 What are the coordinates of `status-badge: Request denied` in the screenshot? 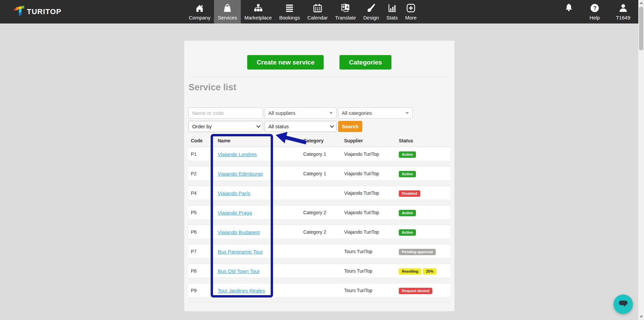 It's located at (416, 291).